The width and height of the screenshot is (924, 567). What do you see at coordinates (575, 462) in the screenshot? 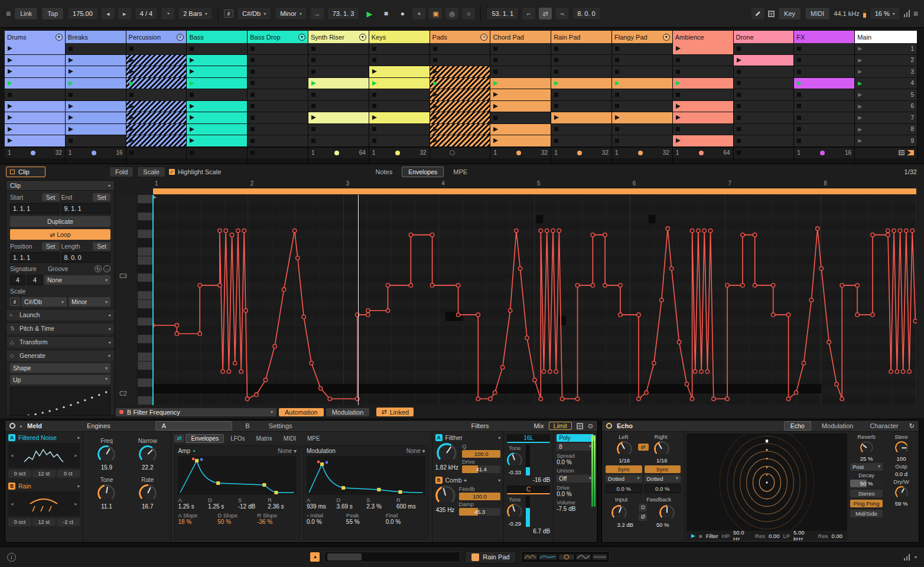
I see `spread-field: 0.0 %` at bounding box center [575, 462].